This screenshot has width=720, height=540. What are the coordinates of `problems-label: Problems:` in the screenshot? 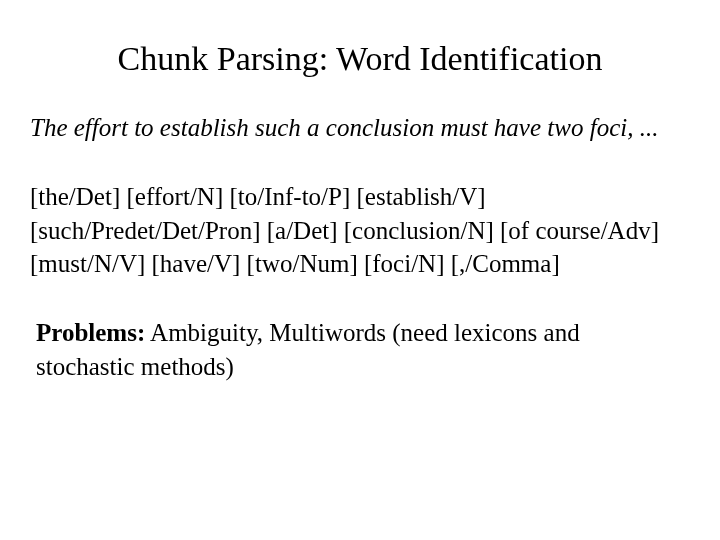 It's located at (90, 332).